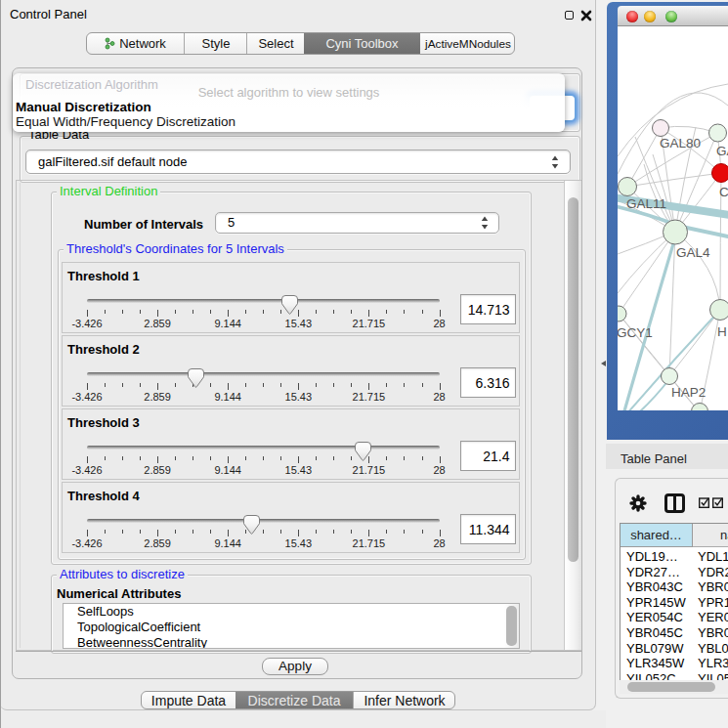 Image resolution: width=728 pixels, height=728 pixels. Describe the element at coordinates (722, 332) in the screenshot. I see `svg-text: H` at that location.